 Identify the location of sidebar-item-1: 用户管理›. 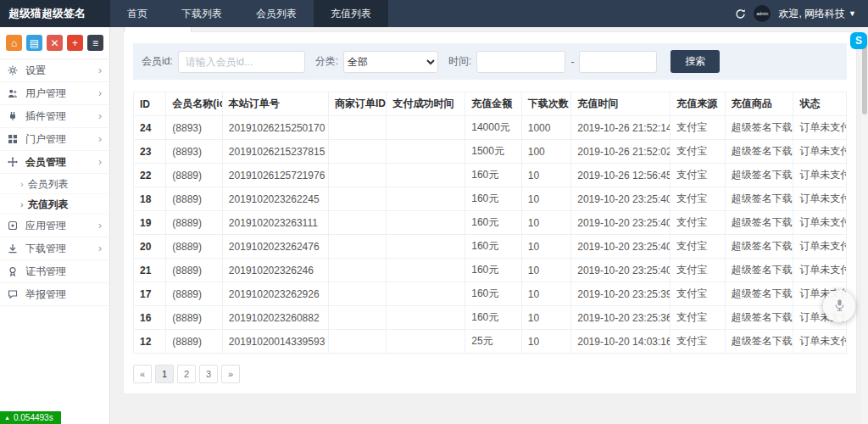
(54, 93).